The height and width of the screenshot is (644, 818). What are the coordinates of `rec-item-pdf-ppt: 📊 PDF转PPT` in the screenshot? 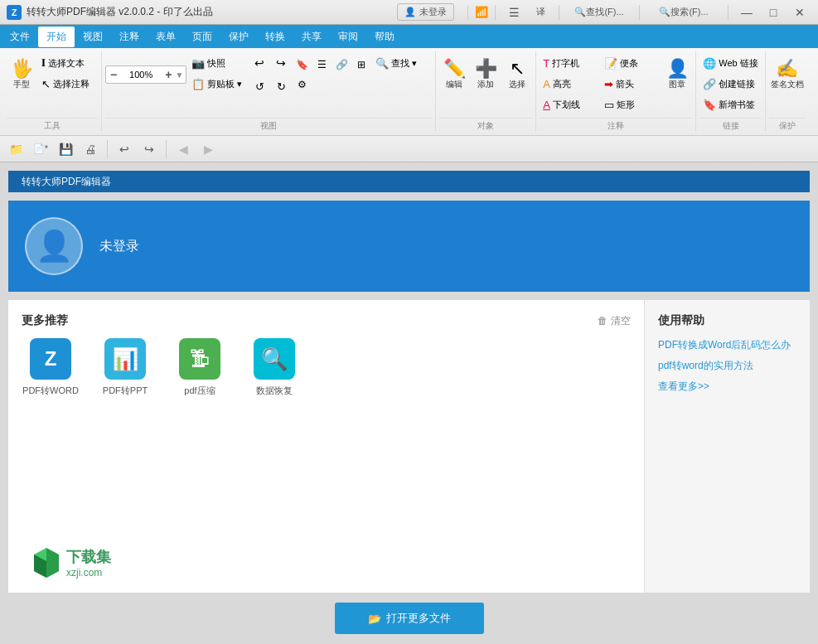 It's located at (125, 368).